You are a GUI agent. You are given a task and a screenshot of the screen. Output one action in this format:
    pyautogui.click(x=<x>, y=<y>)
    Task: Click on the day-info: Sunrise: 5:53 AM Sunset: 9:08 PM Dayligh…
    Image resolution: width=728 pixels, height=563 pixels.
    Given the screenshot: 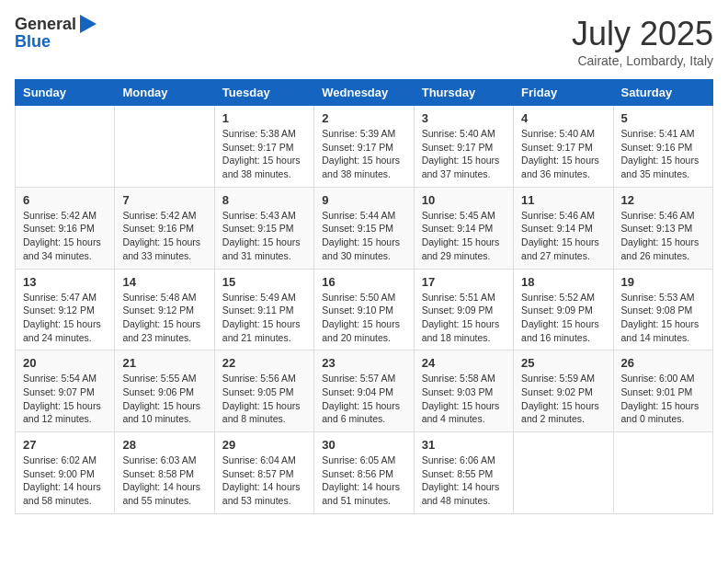 What is the action you would take?
    pyautogui.click(x=664, y=318)
    